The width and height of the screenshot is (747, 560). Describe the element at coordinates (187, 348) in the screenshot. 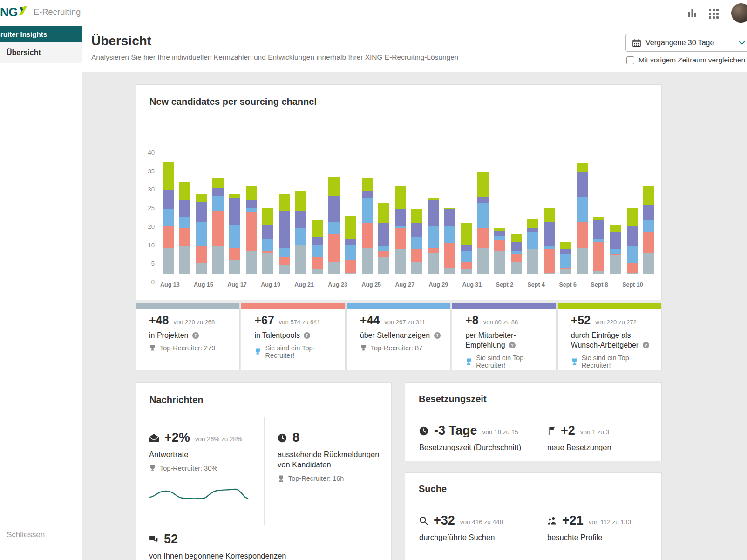

I see `stat-trophy-text: Top-Recruiter: 279` at that location.